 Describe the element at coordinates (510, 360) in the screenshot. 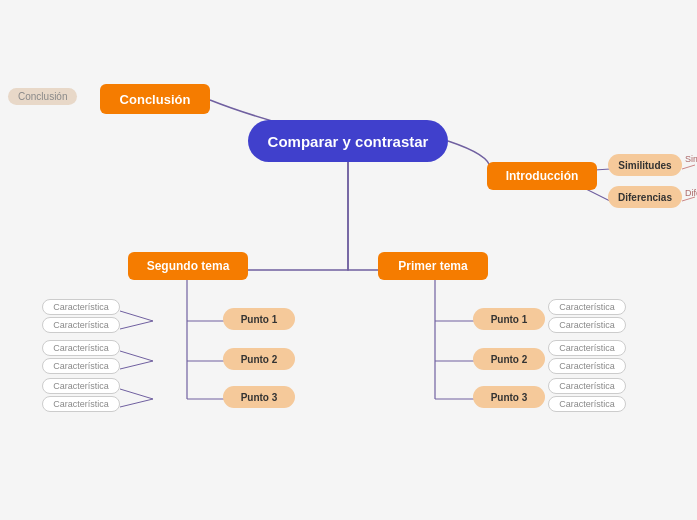

I see `punto2-right-label: Punto 2` at that location.